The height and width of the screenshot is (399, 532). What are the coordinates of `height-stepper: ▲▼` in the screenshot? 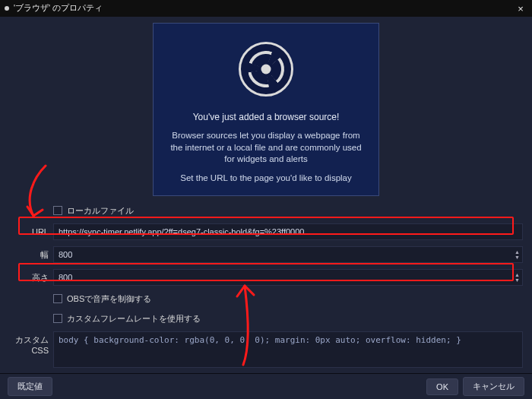 It's located at (517, 277).